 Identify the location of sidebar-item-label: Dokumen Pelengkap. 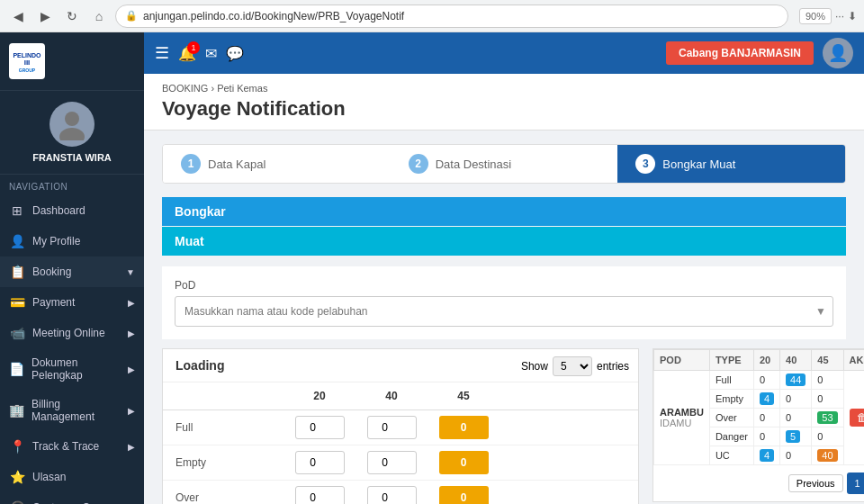
(76, 369).